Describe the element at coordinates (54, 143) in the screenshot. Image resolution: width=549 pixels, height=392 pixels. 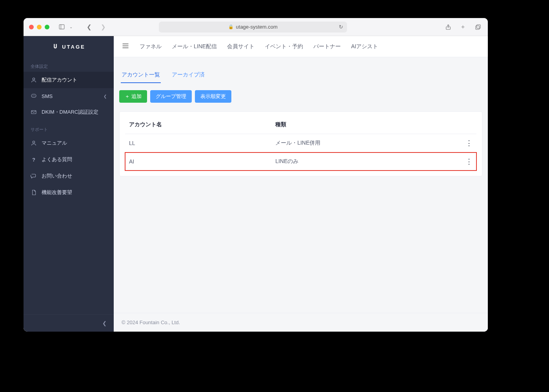
I see `sidebar-item-label: マニュアル` at that location.